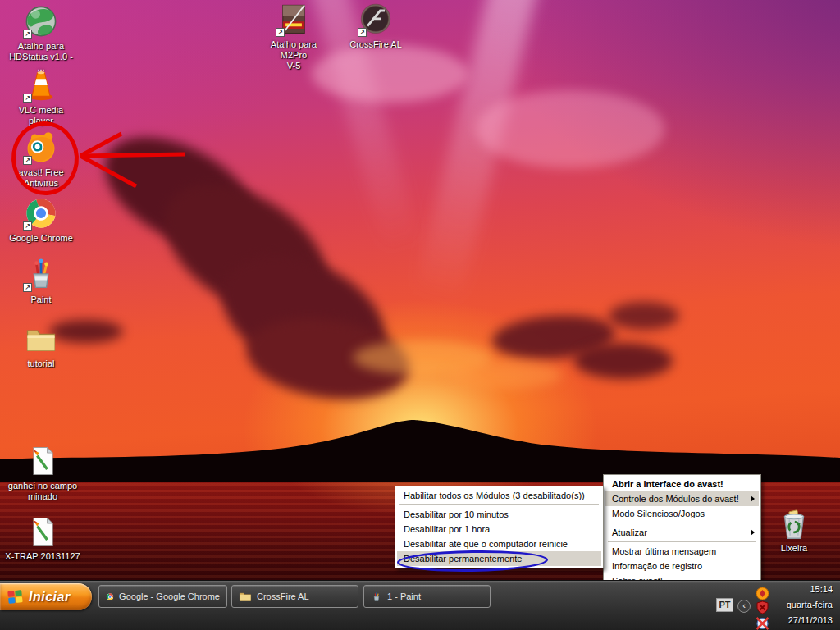 This screenshot has height=630, width=840. Describe the element at coordinates (16, 597) in the screenshot. I see `windows-flag-icon` at that location.